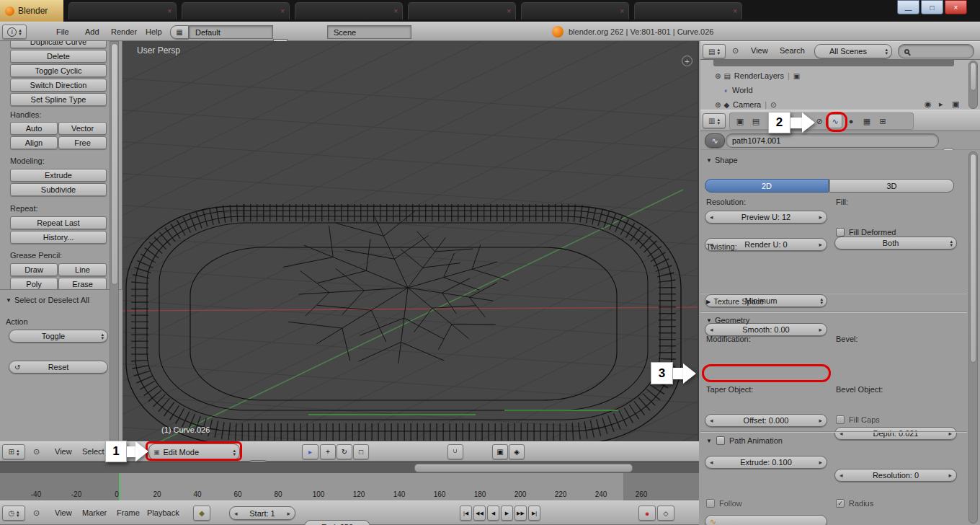  I want to click on jump-to-start-button: |◀, so click(466, 513).